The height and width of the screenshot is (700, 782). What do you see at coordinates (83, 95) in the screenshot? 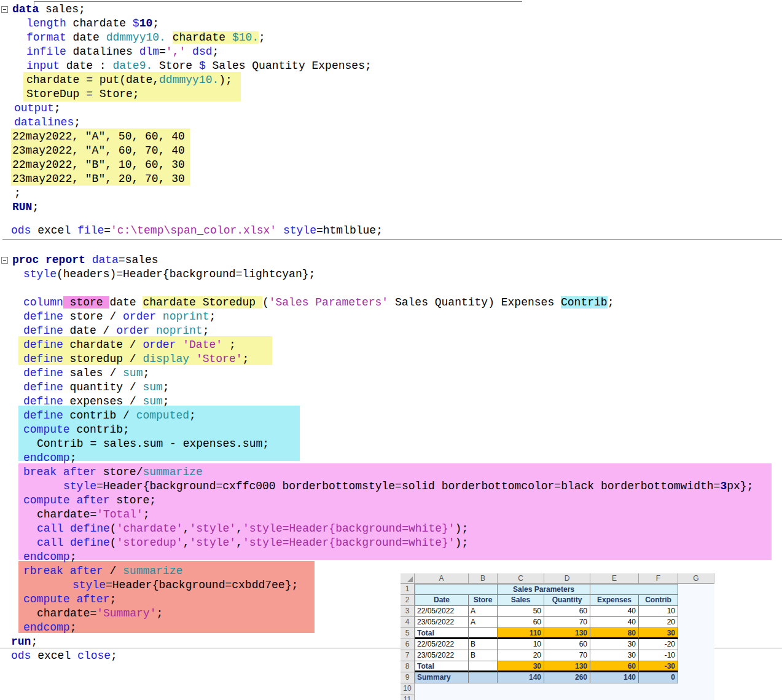
I see `code-line: StoreDup = Store;` at bounding box center [83, 95].